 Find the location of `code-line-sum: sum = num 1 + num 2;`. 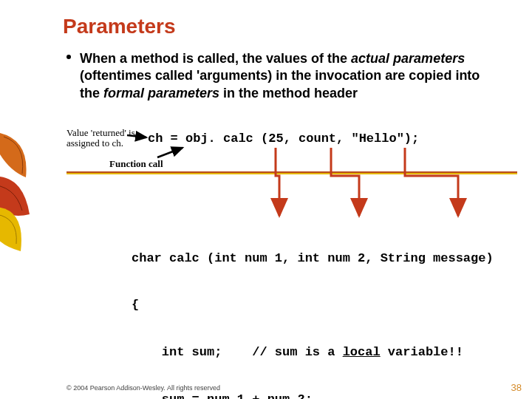

code-line-sum: sum = num 1 + num 2; is located at coordinates (313, 395).